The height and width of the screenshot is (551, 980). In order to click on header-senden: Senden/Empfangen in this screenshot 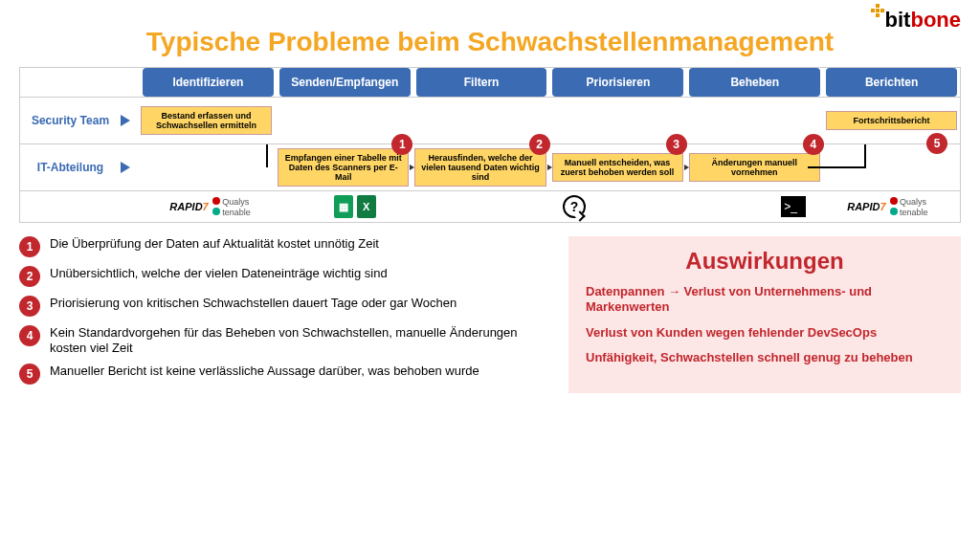, I will do `click(345, 82)`.